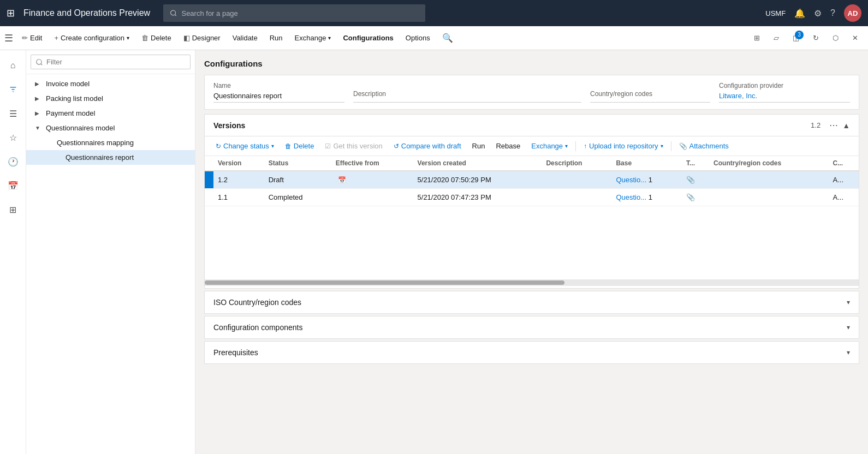 This screenshot has height=454, width=868. What do you see at coordinates (13, 89) in the screenshot?
I see `filter-icon-sidebar` at bounding box center [13, 89].